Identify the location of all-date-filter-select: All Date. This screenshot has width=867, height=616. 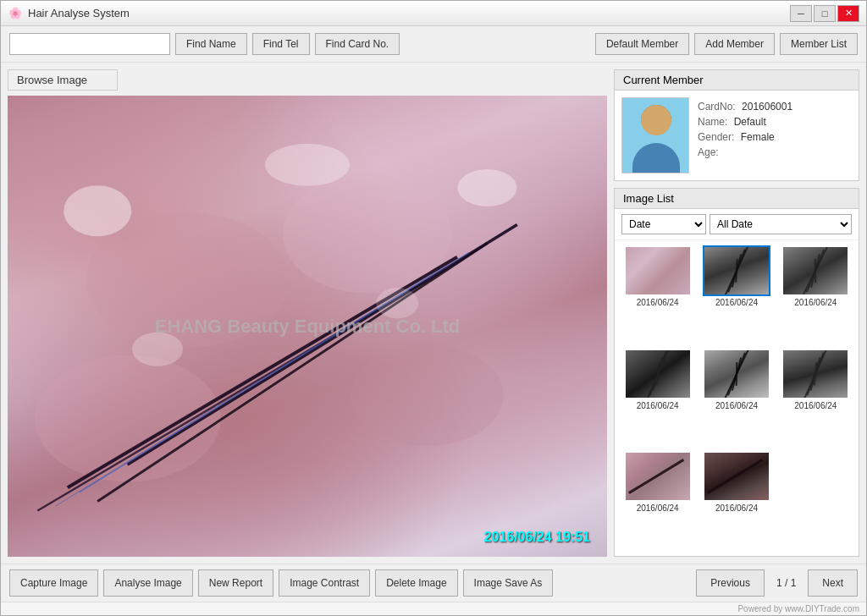
(781, 224).